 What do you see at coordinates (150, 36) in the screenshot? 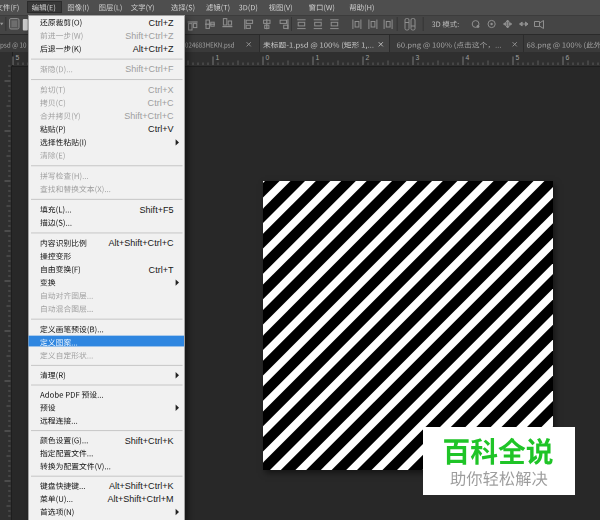
I see `svg-text: Shift+Ctrl+Z` at bounding box center [150, 36].